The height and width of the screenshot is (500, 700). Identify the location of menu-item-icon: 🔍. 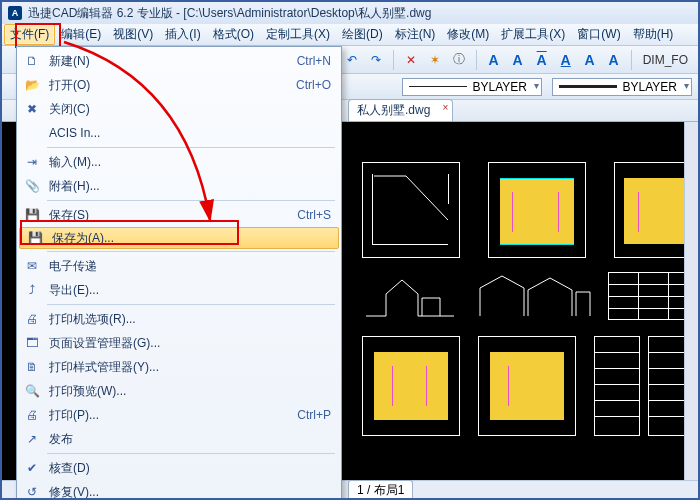
(32, 391).